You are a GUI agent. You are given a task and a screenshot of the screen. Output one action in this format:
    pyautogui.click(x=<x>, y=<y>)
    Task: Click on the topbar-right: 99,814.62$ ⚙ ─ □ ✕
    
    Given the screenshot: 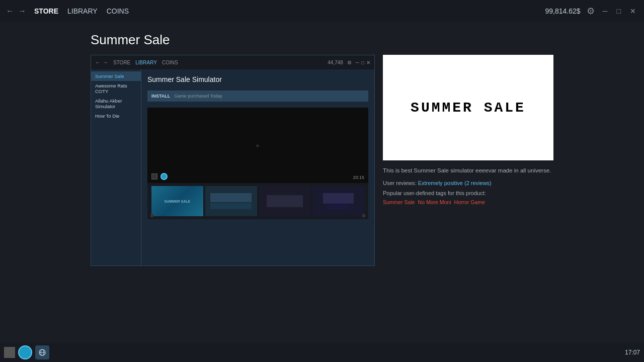 What is the action you would take?
    pyautogui.click(x=592, y=11)
    